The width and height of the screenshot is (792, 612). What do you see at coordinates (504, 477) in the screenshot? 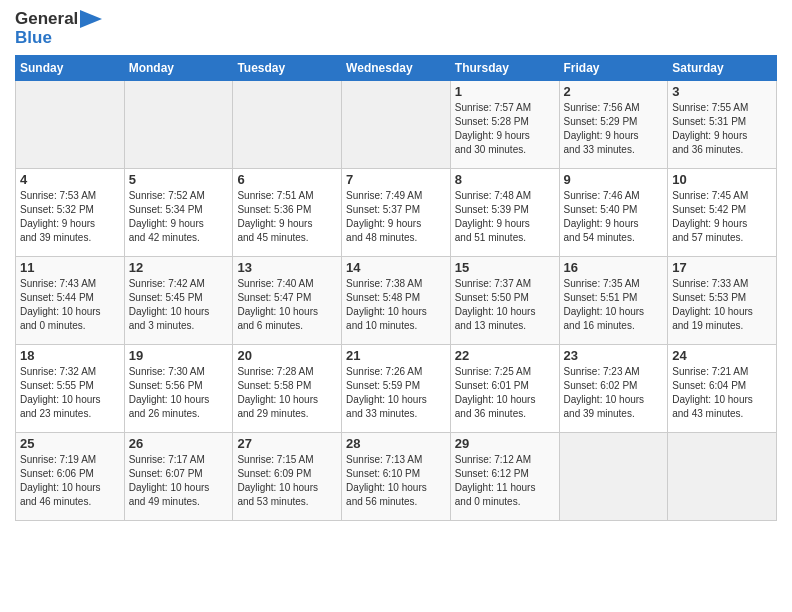
I see `calendar-cell: 29Sunrise: 7:12 AM Sunset: 6:12 PM Dayli…` at bounding box center [504, 477].